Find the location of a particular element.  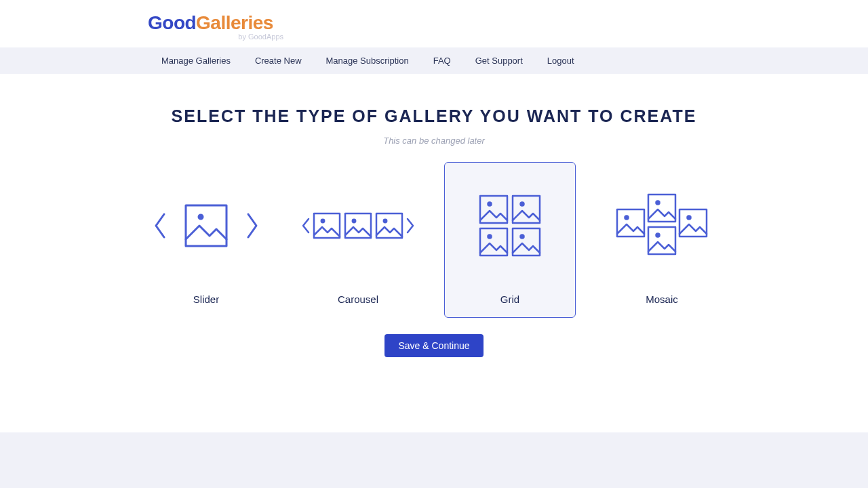

option-mosaic-label: Mosaic is located at coordinates (662, 300).